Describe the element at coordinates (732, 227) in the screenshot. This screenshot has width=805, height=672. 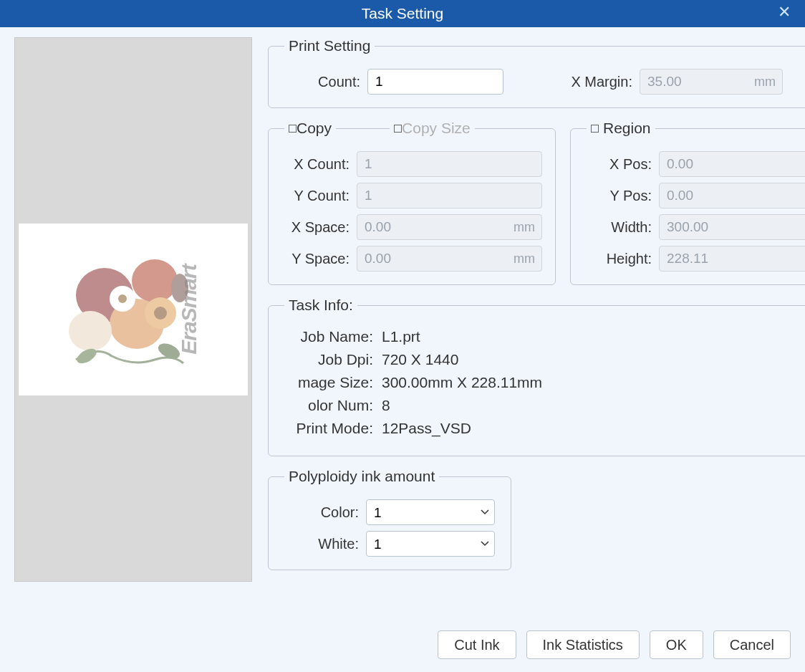
I see `width-input` at that location.